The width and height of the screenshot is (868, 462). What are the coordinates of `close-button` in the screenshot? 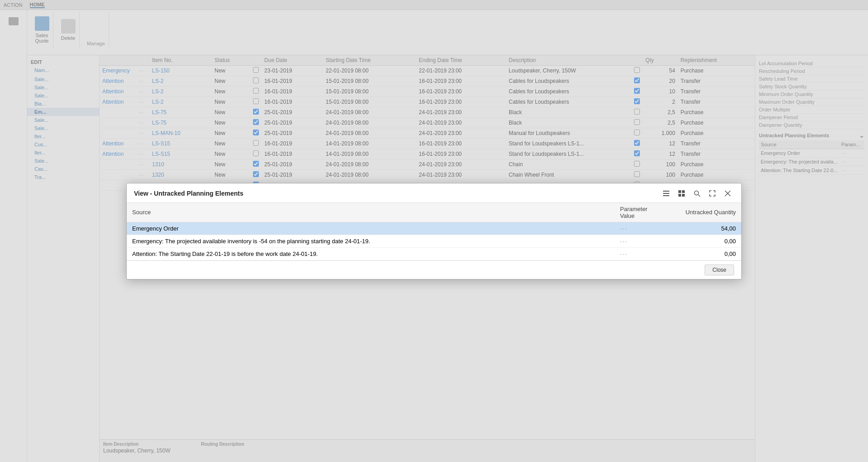 It's located at (728, 193).